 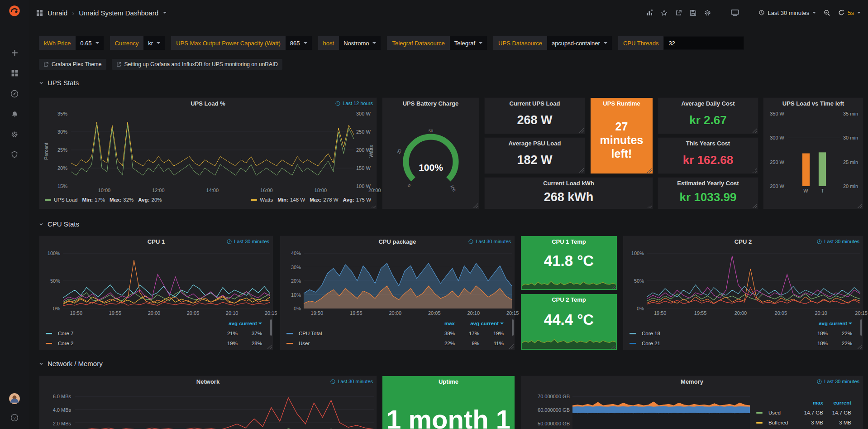 I want to click on help-icon: ?, so click(x=14, y=418).